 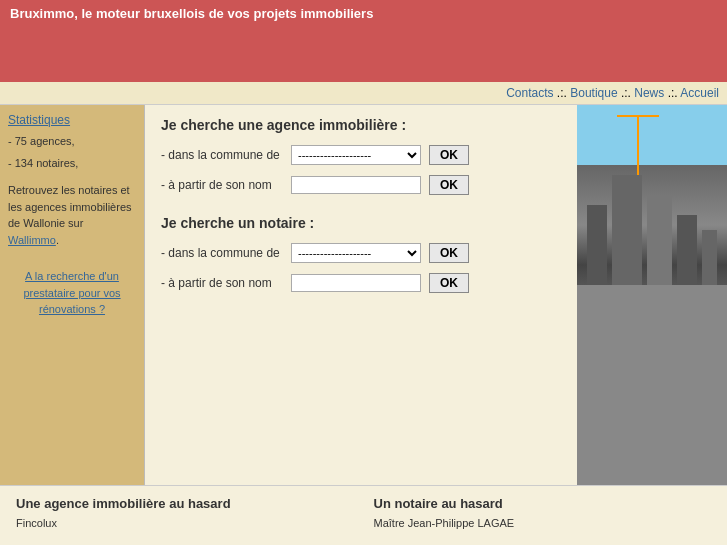 I want to click on nav-sep3: .:., so click(x=674, y=93).